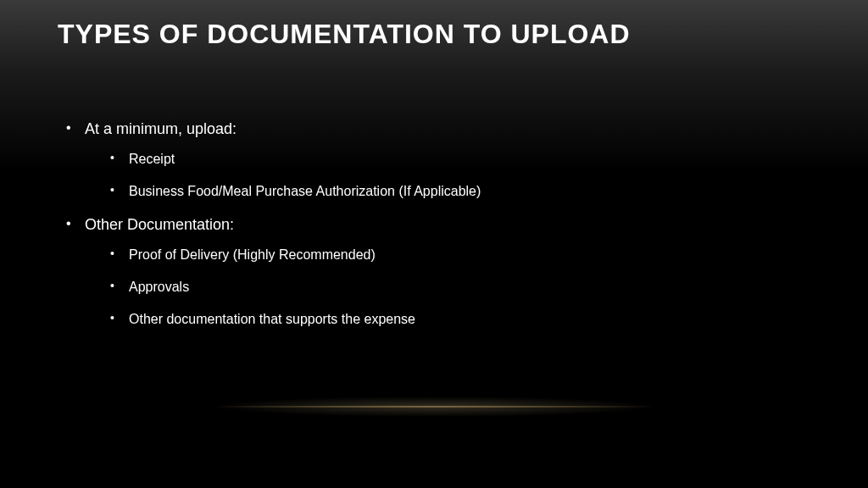  Describe the element at coordinates (161, 129) in the screenshot. I see `list-item-text: At a minimum, upload:` at that location.